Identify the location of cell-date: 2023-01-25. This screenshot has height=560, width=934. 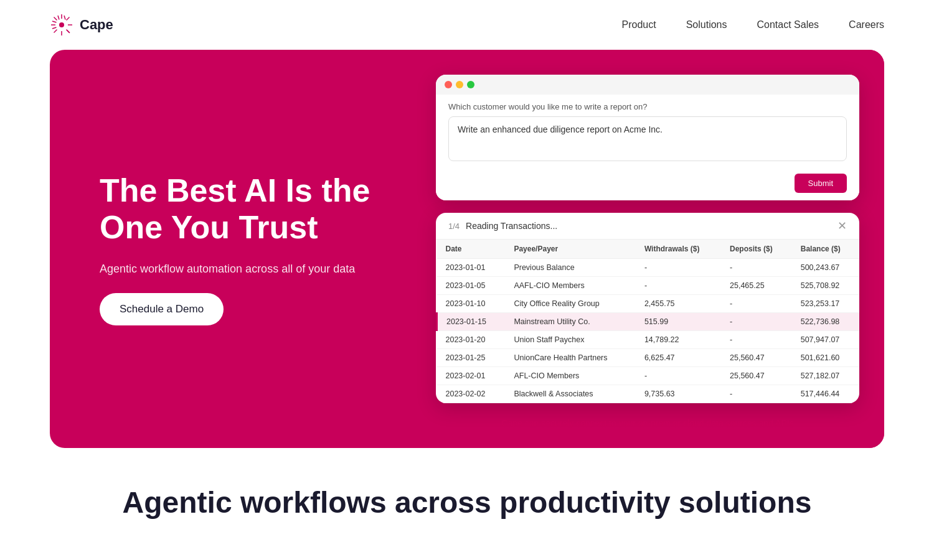
(471, 358).